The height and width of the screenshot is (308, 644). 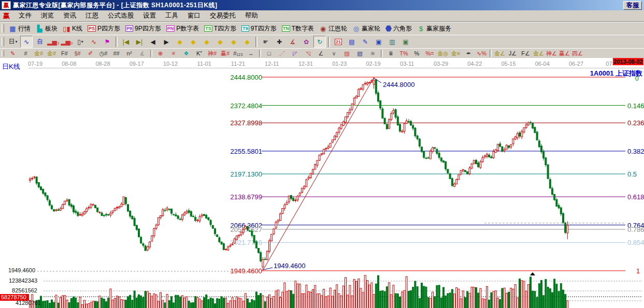 What do you see at coordinates (104, 53) in the screenshot?
I see `clock-grid-button: ◷#` at bounding box center [104, 53].